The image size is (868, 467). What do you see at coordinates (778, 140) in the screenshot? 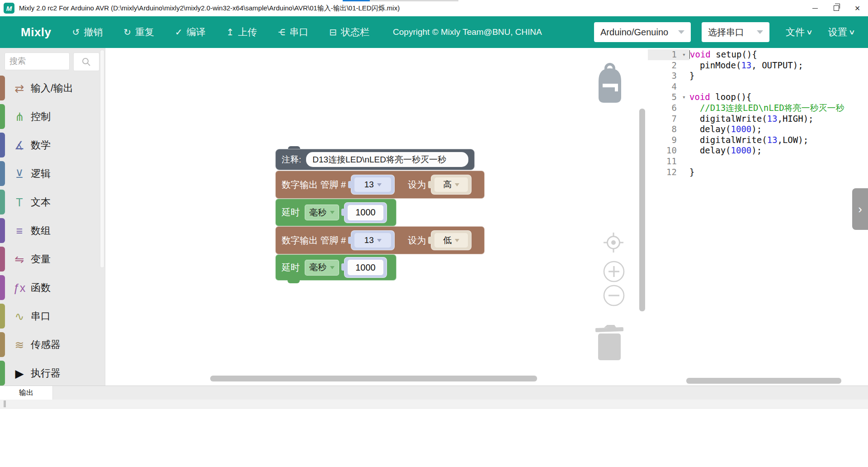
I see `code-text: digitalWrite(13,LOW);` at bounding box center [778, 140].